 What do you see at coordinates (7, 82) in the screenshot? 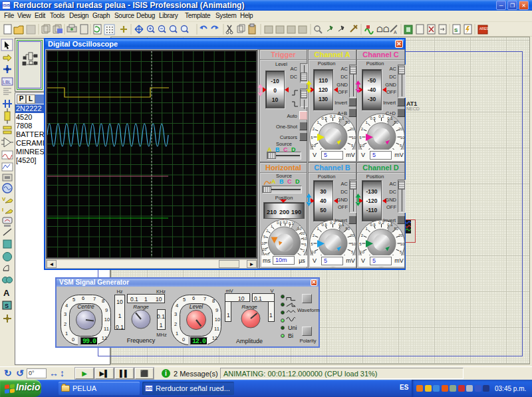
I see `svg-text: LBL` at bounding box center [7, 82].